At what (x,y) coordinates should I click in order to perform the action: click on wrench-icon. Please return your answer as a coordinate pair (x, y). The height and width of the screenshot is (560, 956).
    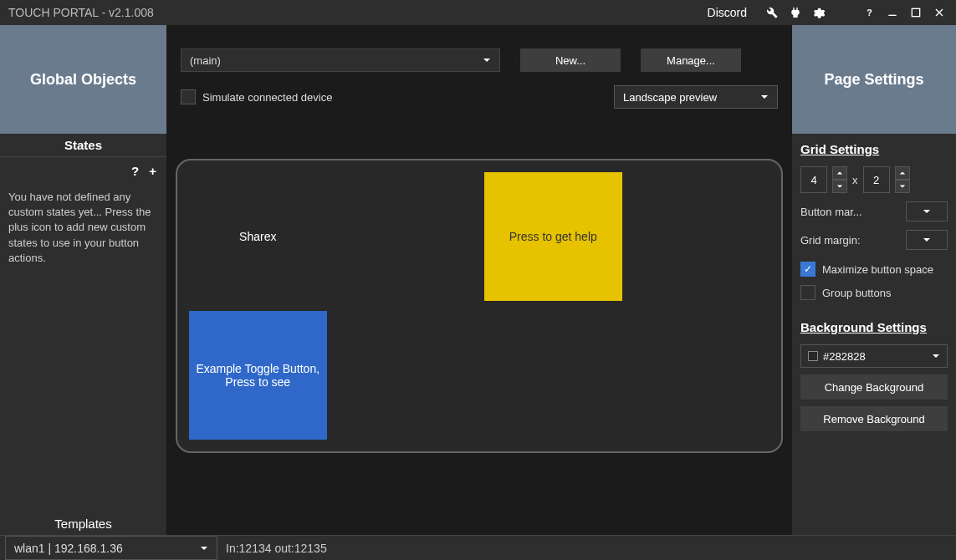
    Looking at the image, I should click on (772, 13).